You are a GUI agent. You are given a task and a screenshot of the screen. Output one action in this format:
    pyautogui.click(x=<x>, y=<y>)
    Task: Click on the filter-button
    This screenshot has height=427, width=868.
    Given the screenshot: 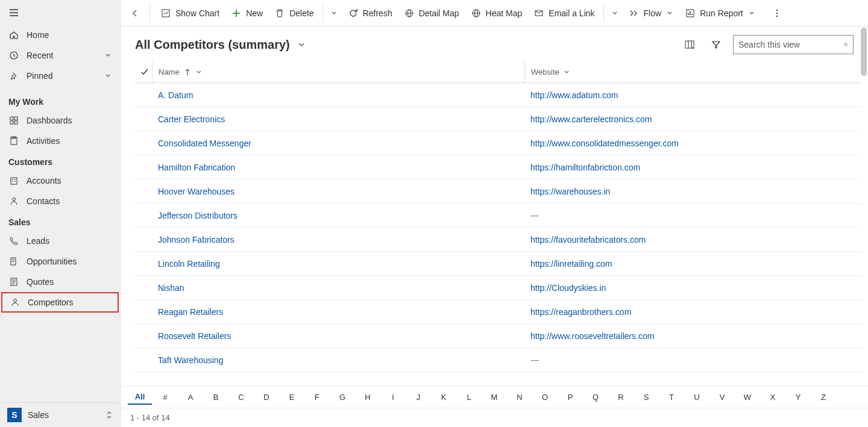 What is the action you would take?
    pyautogui.click(x=716, y=45)
    